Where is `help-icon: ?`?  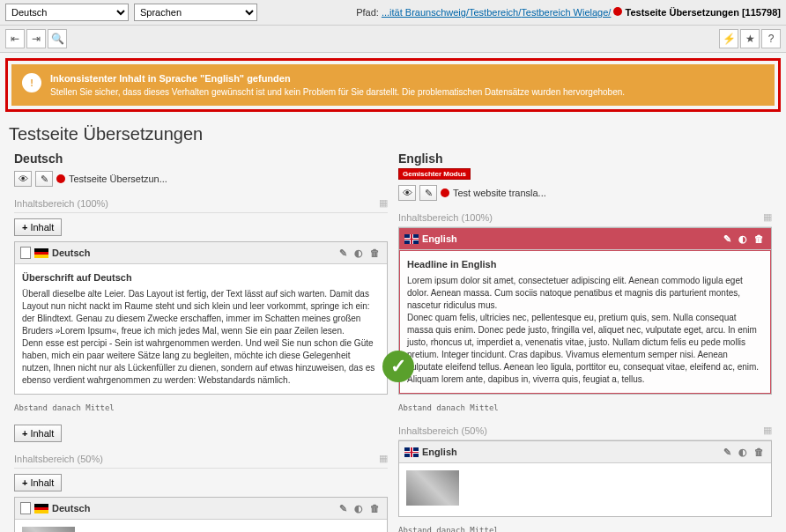 help-icon: ? is located at coordinates (771, 39).